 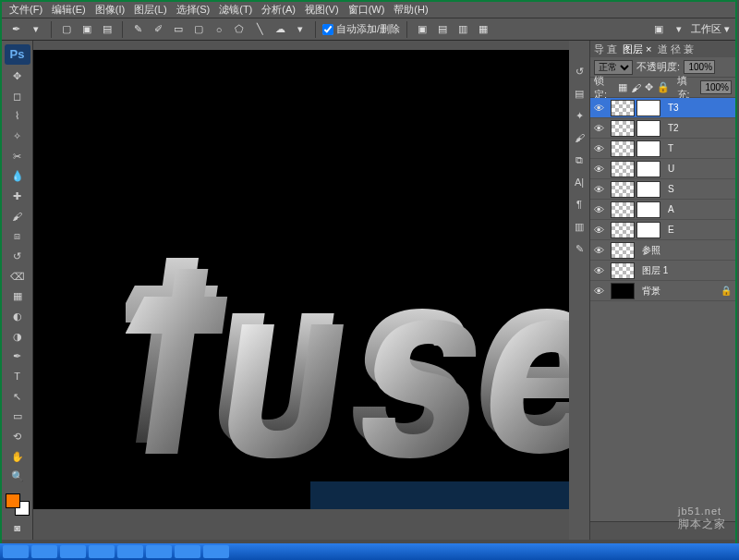 I want to click on windows-taskbar, so click(x=370, y=552).